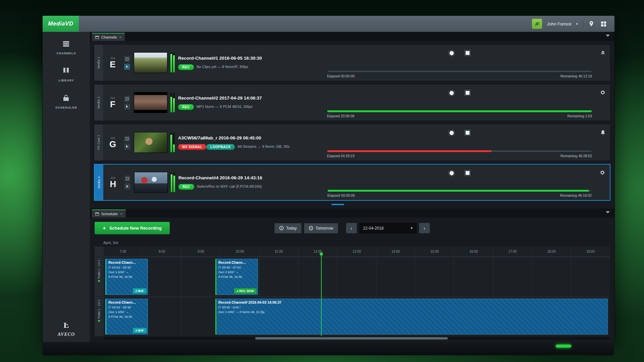 Image resolution: width=644 pixels, height=362 pixels. I want to click on collapse-scheduler-icon, so click(608, 213).